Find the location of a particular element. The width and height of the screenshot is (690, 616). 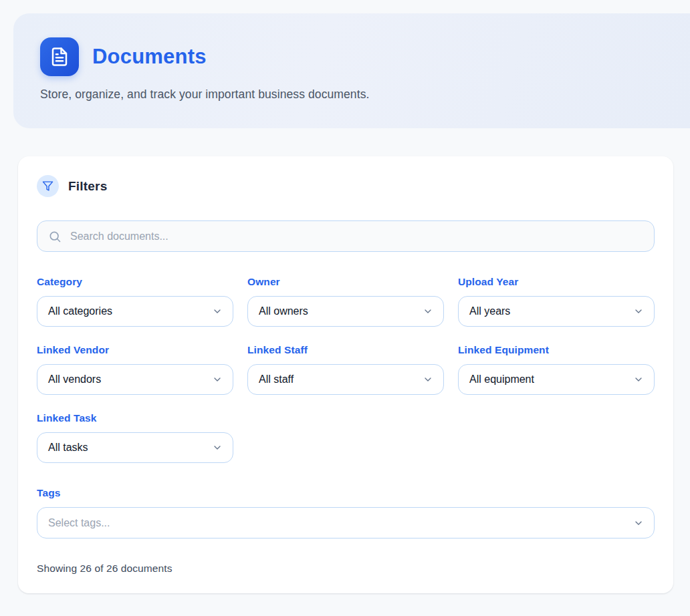

upload-year-field: Upload Year All years is located at coordinates (556, 301).